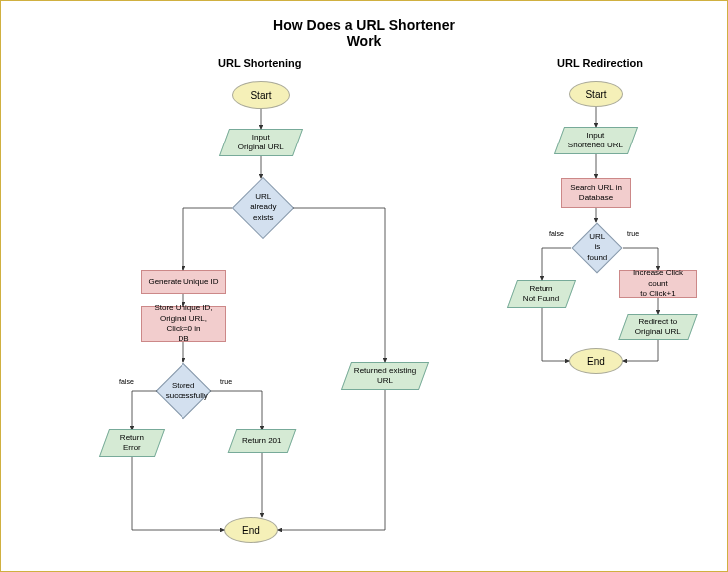 This screenshot has height=572, width=728. I want to click on left-decision-stored: Stored successfully, so click(183, 391).